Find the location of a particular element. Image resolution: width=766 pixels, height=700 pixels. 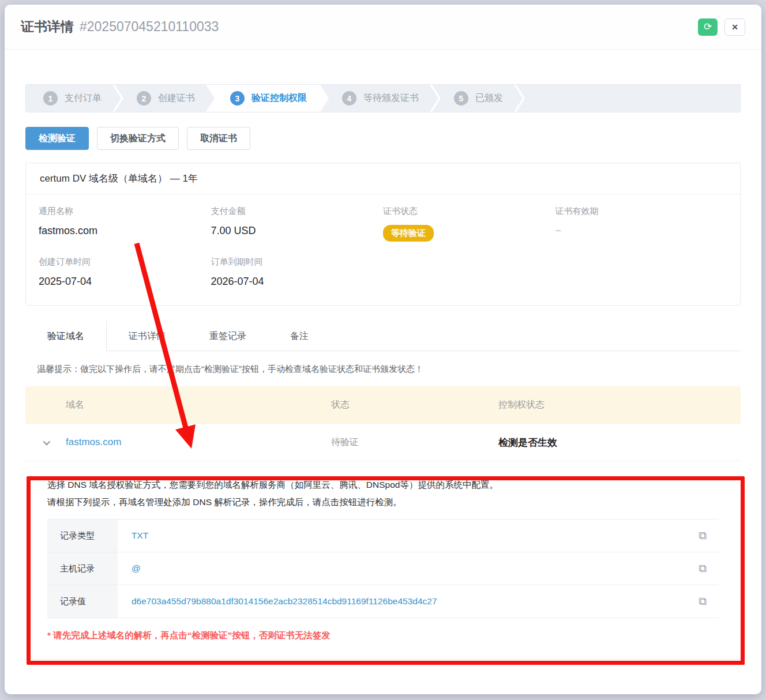

field-common-name: 通用名称 fastmos.com is located at coordinates (125, 224).